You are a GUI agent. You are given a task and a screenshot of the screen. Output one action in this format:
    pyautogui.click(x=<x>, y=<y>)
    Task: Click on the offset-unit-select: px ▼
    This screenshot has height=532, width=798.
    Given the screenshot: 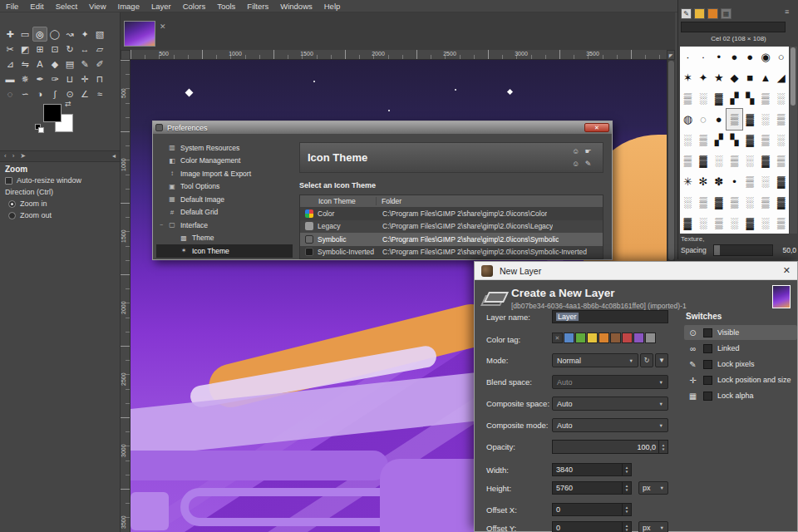 What is the action you would take?
    pyautogui.click(x=653, y=527)
    